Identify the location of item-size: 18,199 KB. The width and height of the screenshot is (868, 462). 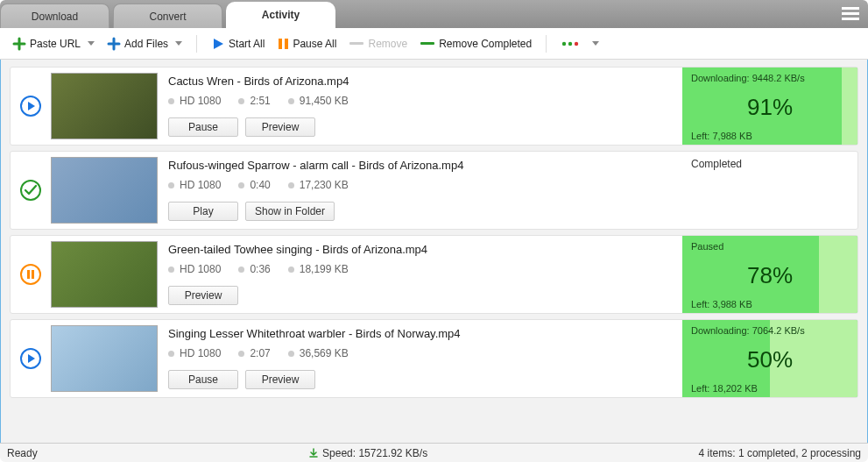
(319, 269).